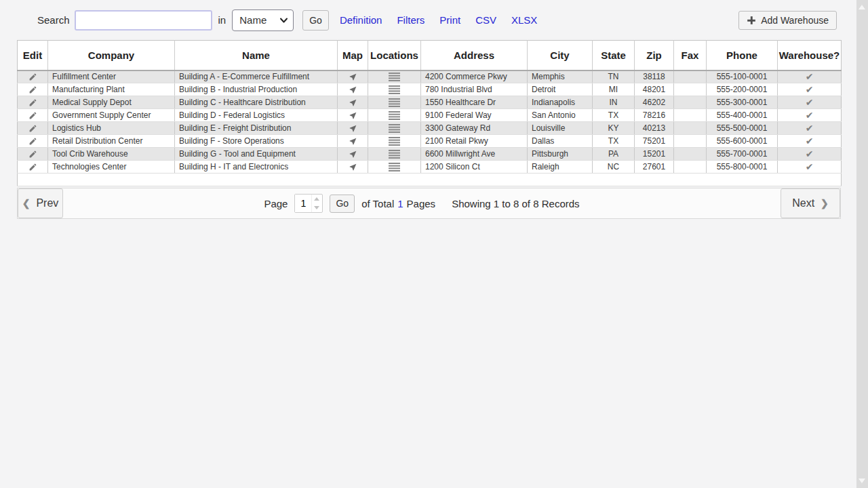 Image resolution: width=868 pixels, height=488 pixels. Describe the element at coordinates (33, 141) in the screenshot. I see `edit-pencil-icon` at that location.